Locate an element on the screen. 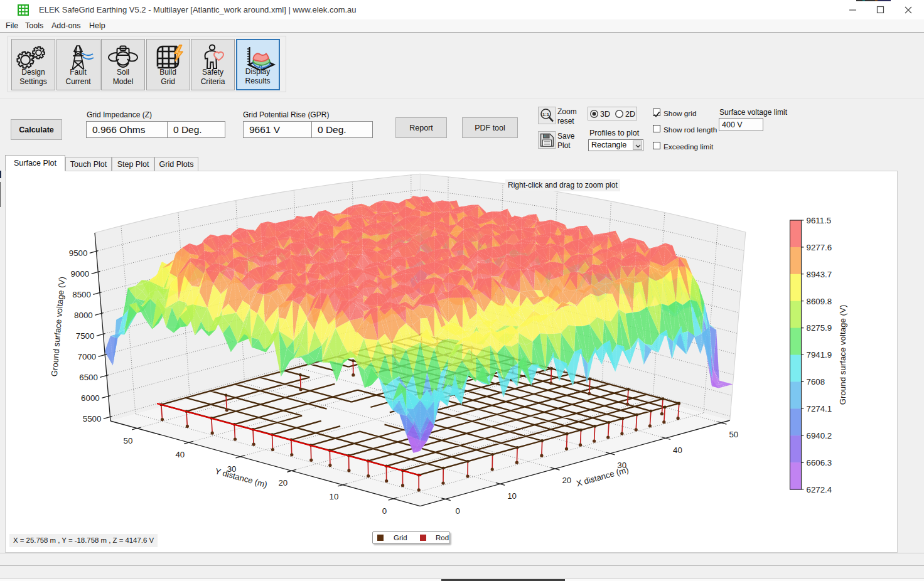  svg-text: 9000 is located at coordinates (80, 274).